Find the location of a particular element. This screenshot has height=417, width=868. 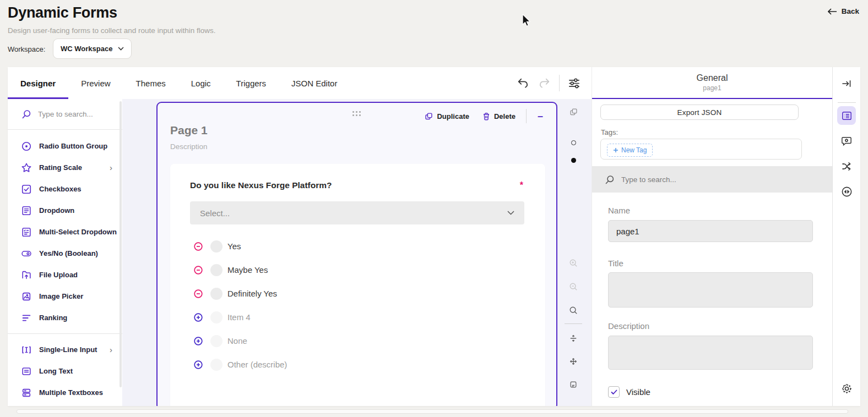

toolbox-item-label: Radio Button Group is located at coordinates (73, 146).